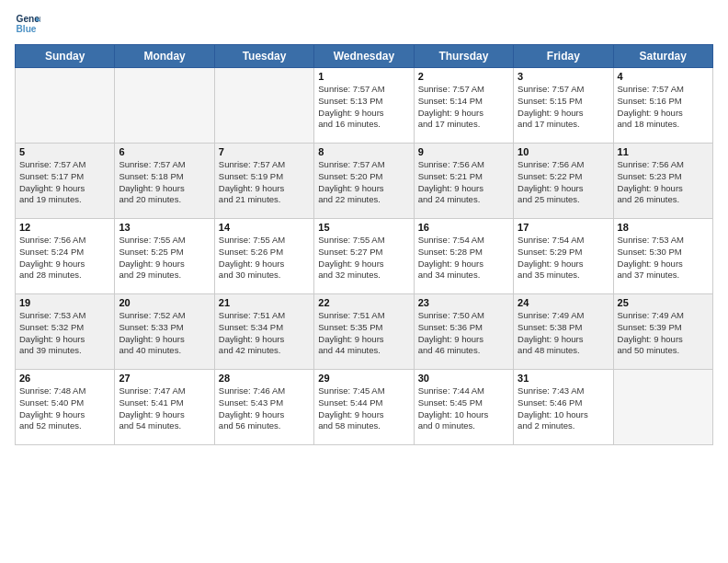  Describe the element at coordinates (264, 181) in the screenshot. I see `calendar-cell: 7Sunrise: 7:57 AM Sunset: 5:19 PM Daylig…` at that location.